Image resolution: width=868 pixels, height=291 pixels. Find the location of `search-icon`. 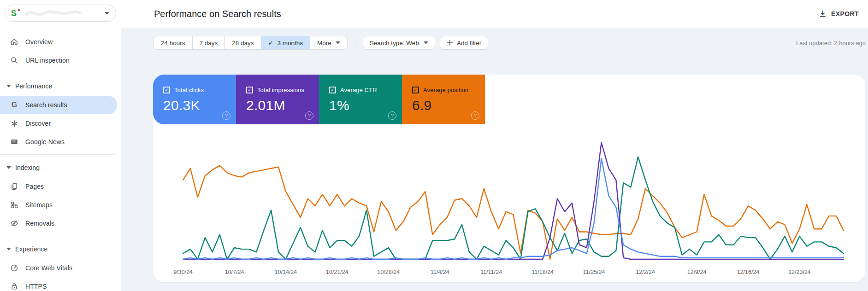

search-icon is located at coordinates (14, 60).